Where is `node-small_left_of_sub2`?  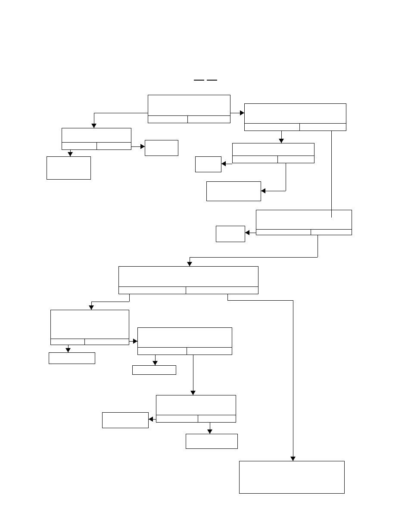
node-small_left_of_sub2 is located at coordinates (209, 165).